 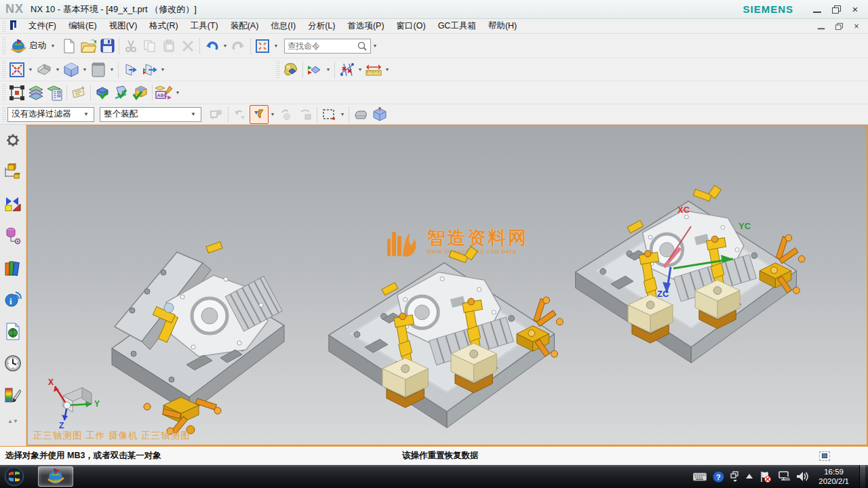 I want to click on history-icon, so click(x=13, y=363).